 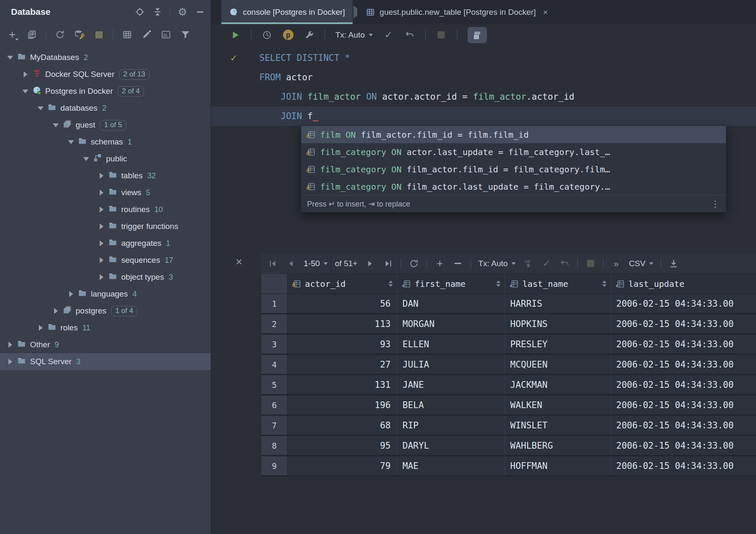 What do you see at coordinates (558, 344) in the screenshot?
I see `cell-last_name: PRESLEY` at bounding box center [558, 344].